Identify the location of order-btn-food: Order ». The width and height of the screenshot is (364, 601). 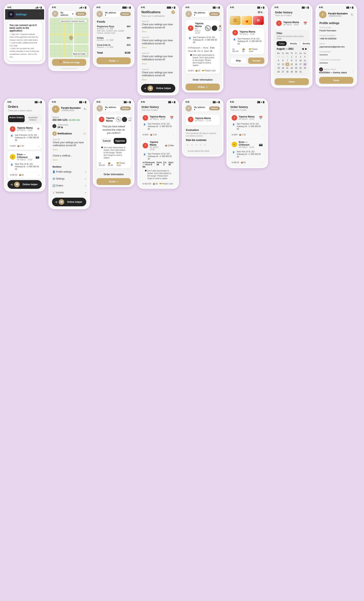
(114, 61).